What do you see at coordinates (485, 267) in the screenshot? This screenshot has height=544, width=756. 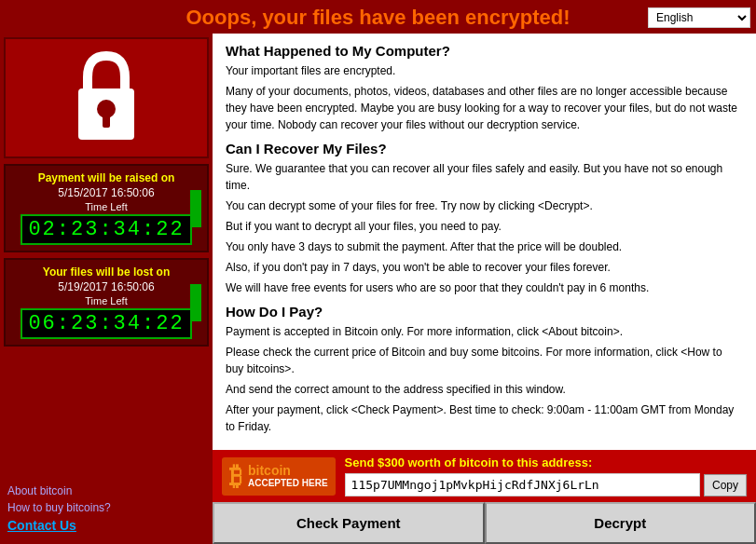 I see `section2-p5: Also, if you don't pay in 7 days, you wo…` at bounding box center [485, 267].